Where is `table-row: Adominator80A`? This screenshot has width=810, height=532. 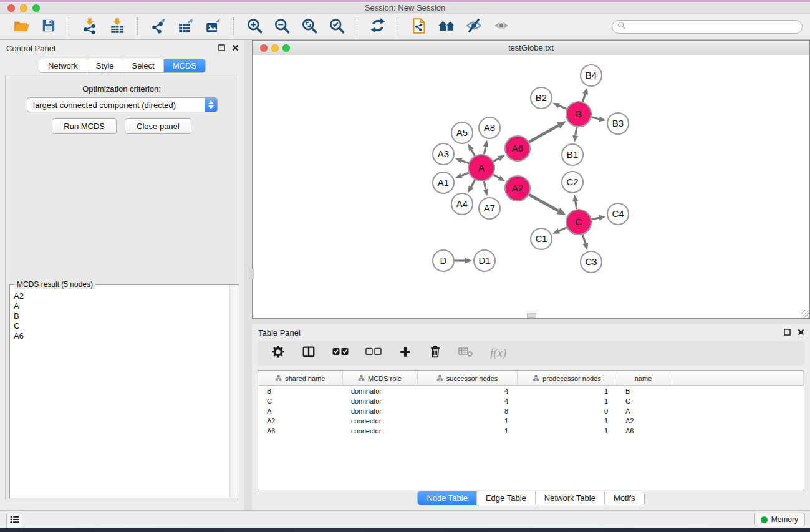 table-row: Adominator80A is located at coordinates (531, 411).